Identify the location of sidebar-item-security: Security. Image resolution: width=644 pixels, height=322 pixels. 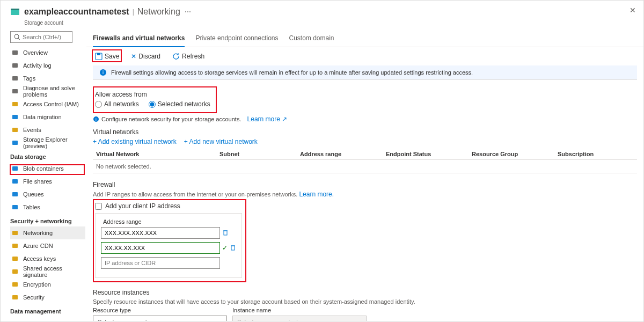
(48, 297).